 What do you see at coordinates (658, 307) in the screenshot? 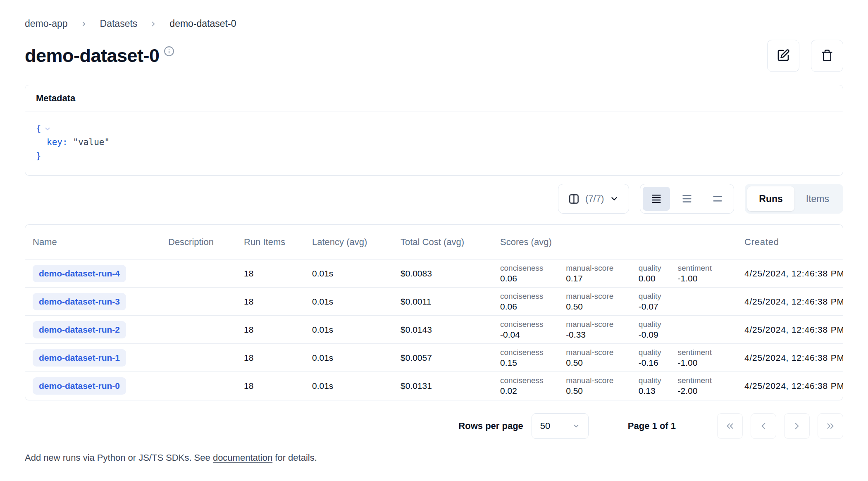
I see `score-value: -0.07` at bounding box center [658, 307].